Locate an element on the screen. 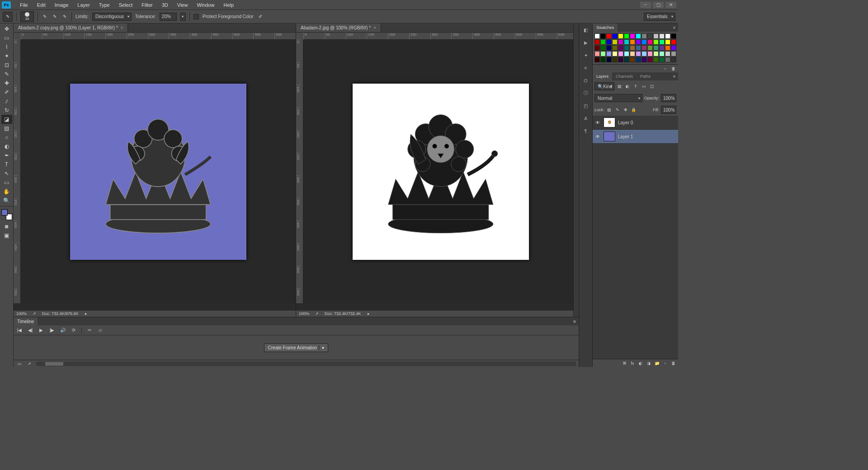 The width and height of the screenshot is (868, 470). layer-name: Layer 0 is located at coordinates (626, 123).